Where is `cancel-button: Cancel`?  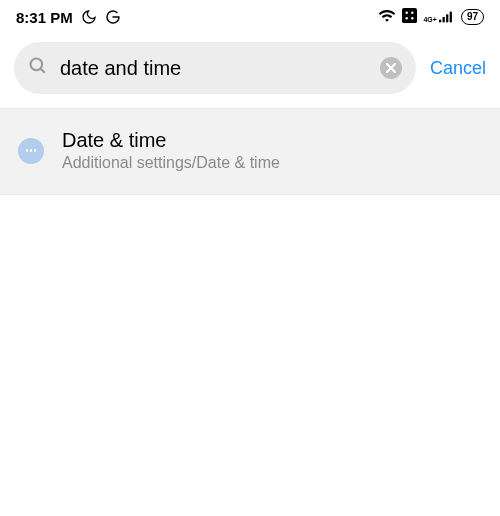
cancel-button: Cancel is located at coordinates (458, 68).